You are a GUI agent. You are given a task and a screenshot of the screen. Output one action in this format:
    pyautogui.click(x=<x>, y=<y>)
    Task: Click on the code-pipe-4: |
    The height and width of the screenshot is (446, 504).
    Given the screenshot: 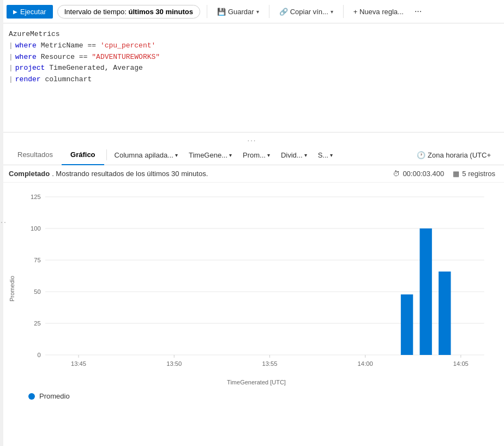 What is the action you would take?
    pyautogui.click(x=11, y=80)
    